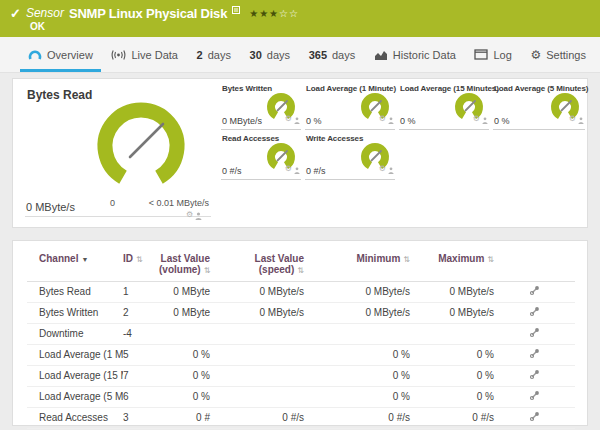  I want to click on channel-name: Read Accesses, so click(75, 418).